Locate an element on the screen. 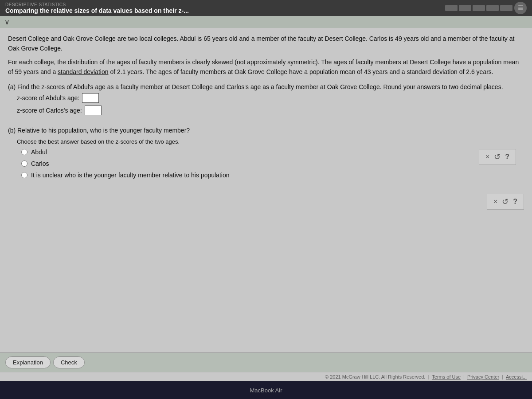  para2-start: For each college, the distribution of th… is located at coordinates (240, 62).